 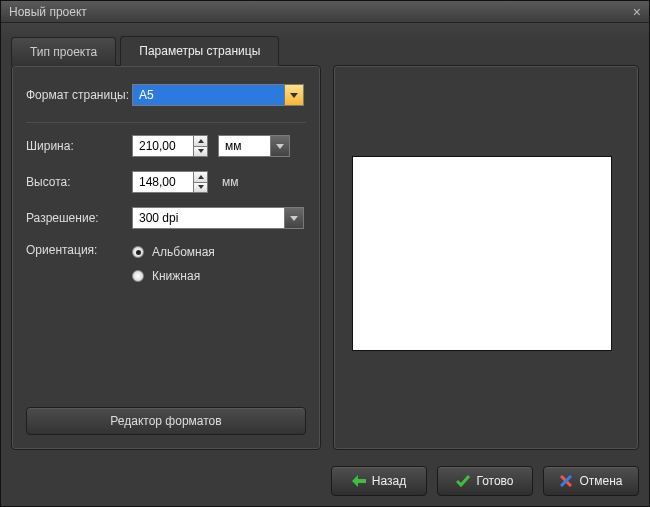 I want to click on label-orientation: Ориентация:, so click(x=79, y=250).